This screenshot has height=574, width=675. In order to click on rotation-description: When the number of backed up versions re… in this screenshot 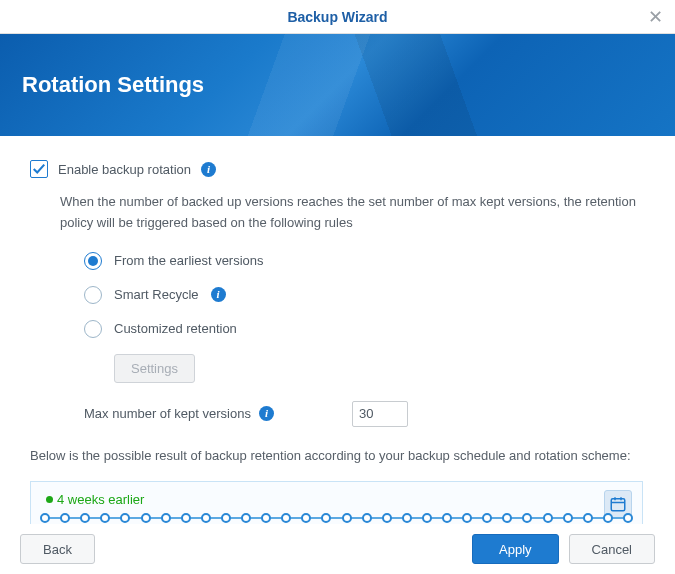, I will do `click(360, 213)`.